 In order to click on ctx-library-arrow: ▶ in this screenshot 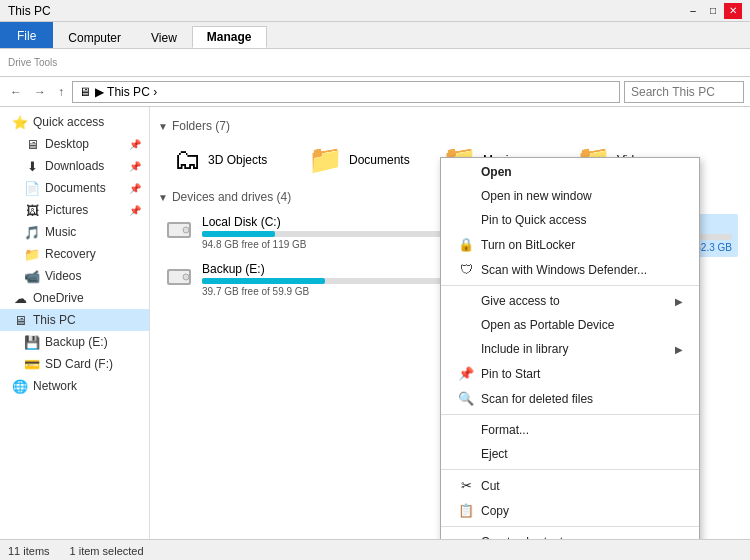, I will do `click(679, 350)`.